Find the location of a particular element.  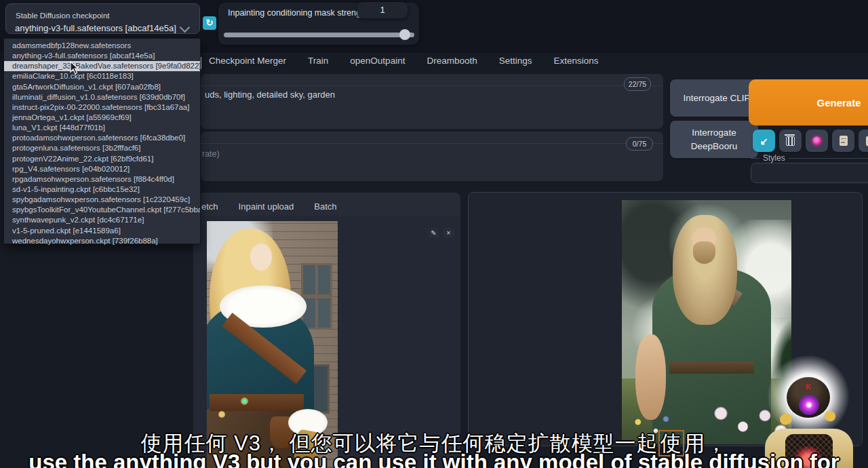

mouse-cursor is located at coordinates (75, 68).